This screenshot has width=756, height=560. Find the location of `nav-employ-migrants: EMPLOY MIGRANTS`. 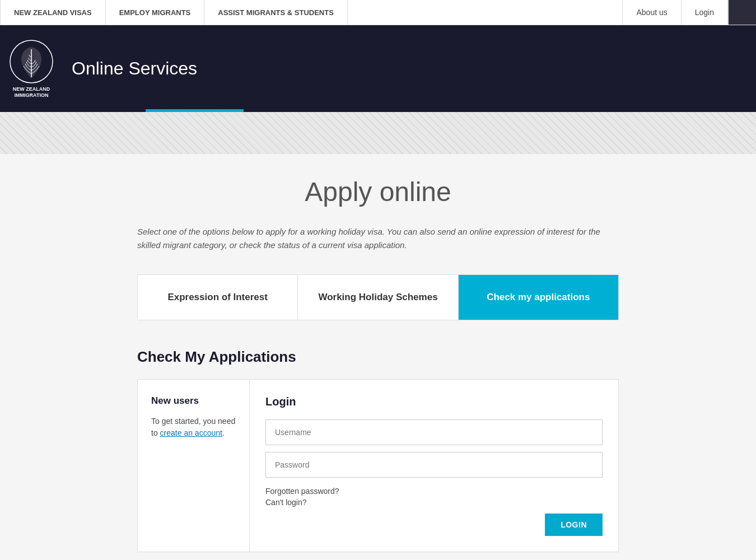

nav-employ-migrants: EMPLOY MIGRANTS is located at coordinates (156, 12).